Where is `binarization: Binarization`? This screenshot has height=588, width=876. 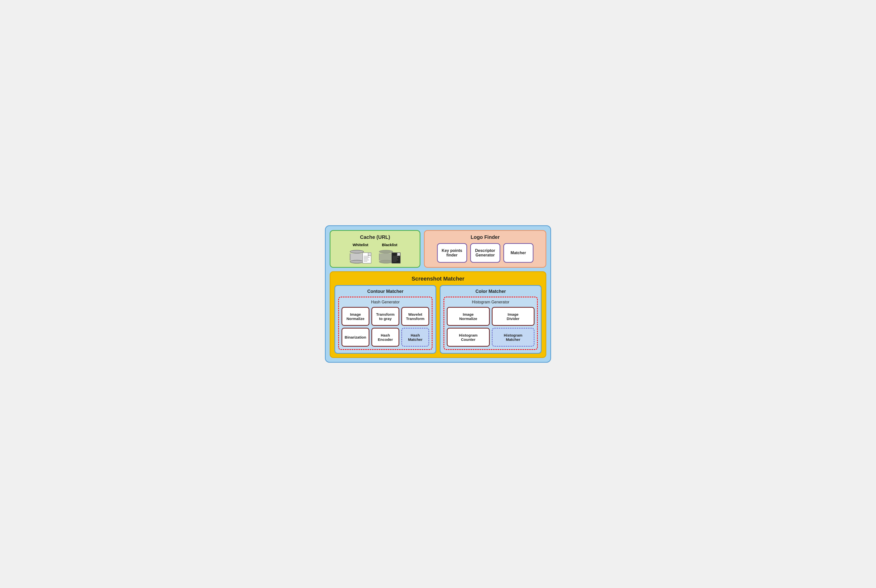
binarization: Binarization is located at coordinates (356, 337).